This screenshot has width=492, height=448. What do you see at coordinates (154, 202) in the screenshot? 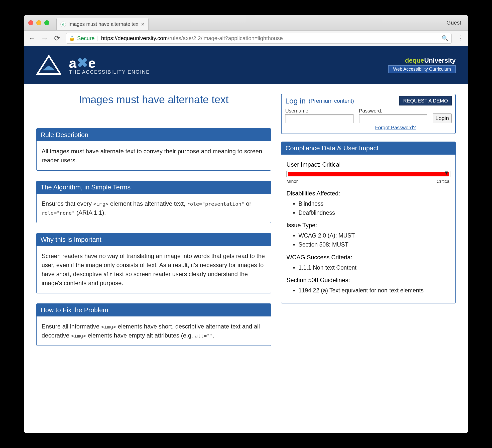
I see `panel-algorithm: The Algorithm, in Simple Terms Ensures t…` at bounding box center [154, 202].